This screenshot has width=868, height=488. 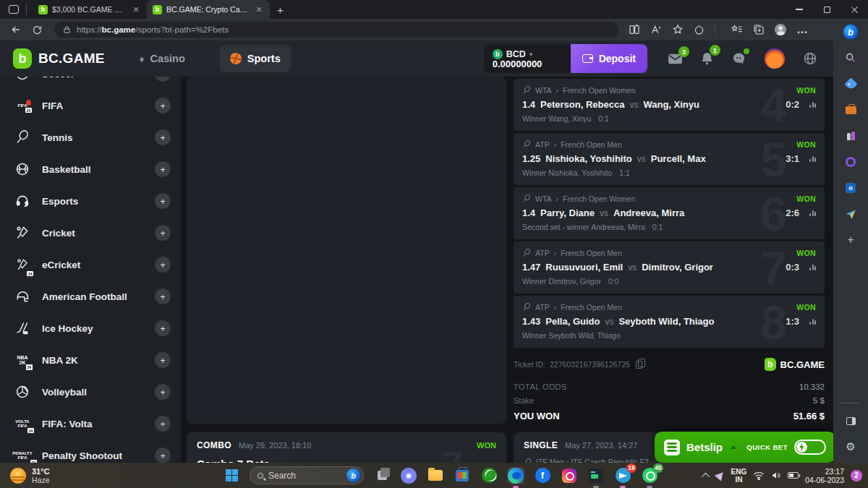 I want to click on back-icon, so click(x=16, y=30).